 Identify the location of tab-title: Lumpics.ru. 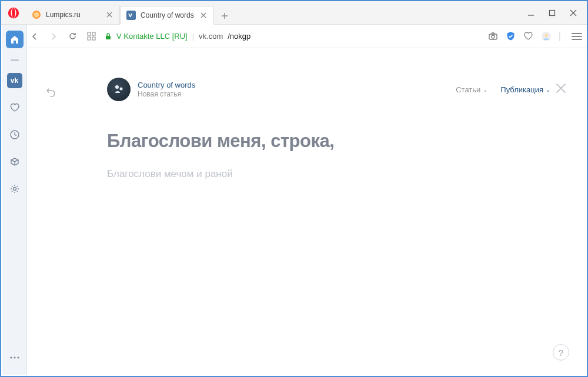
(75, 15).